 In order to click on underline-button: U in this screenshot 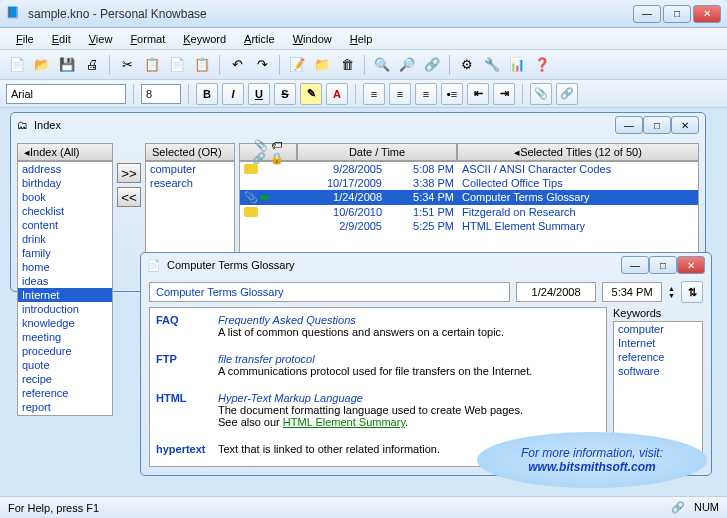, I will do `click(259, 94)`.